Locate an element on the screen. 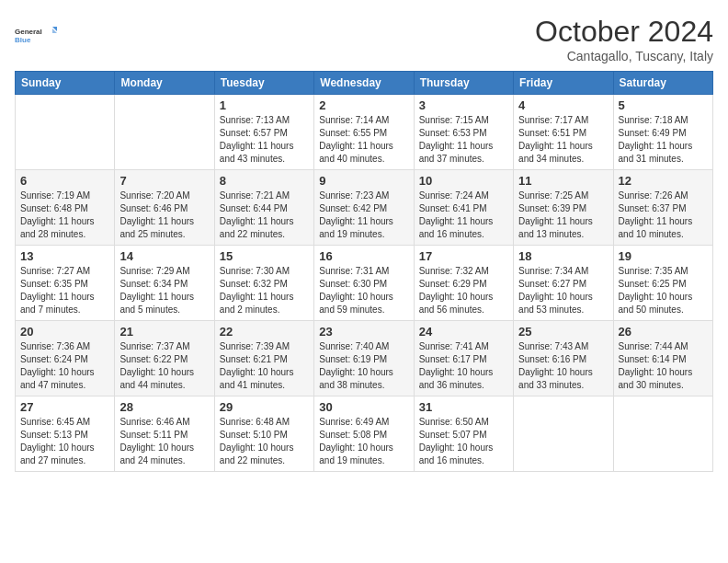  calendar-cell: 17Sunrise: 7:32 AM Sunset: 6:29 PM Dayli… is located at coordinates (463, 283).